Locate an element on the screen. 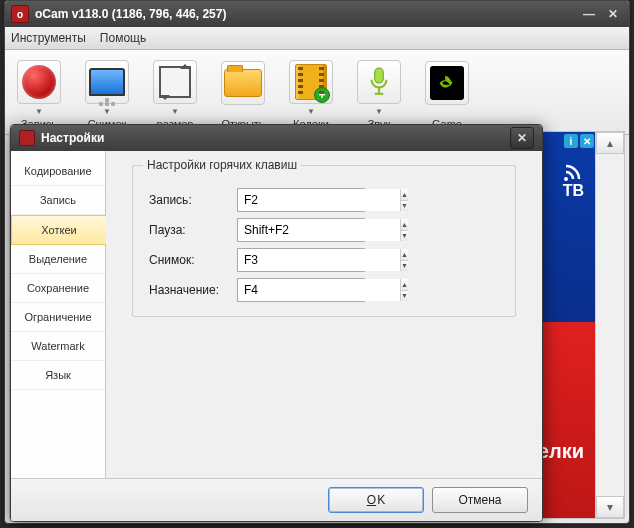  record-icon is located at coordinates (39, 82).